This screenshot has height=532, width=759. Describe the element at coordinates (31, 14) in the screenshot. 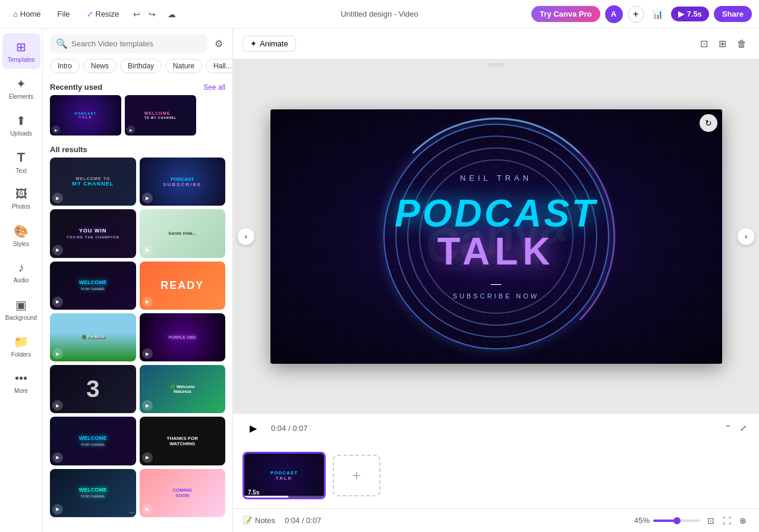

I see `home-label: Home` at that location.